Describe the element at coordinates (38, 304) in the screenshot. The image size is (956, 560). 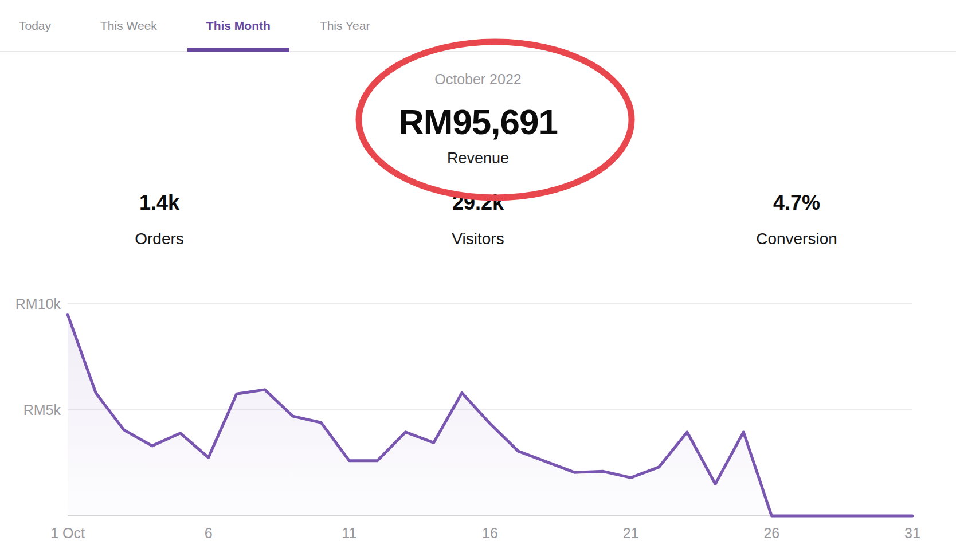
I see `y-tick-label: RM10k` at that location.